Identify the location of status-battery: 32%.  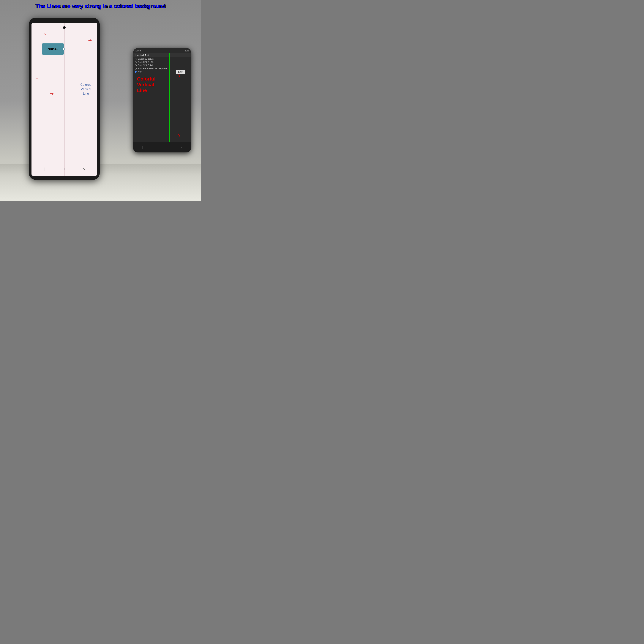
(187, 51).